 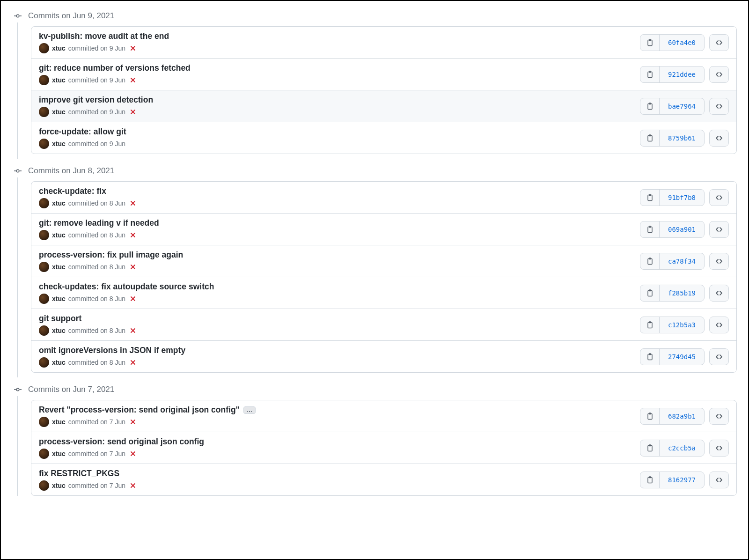 I want to click on commit-sha-link: 91bf7b8, so click(x=682, y=198).